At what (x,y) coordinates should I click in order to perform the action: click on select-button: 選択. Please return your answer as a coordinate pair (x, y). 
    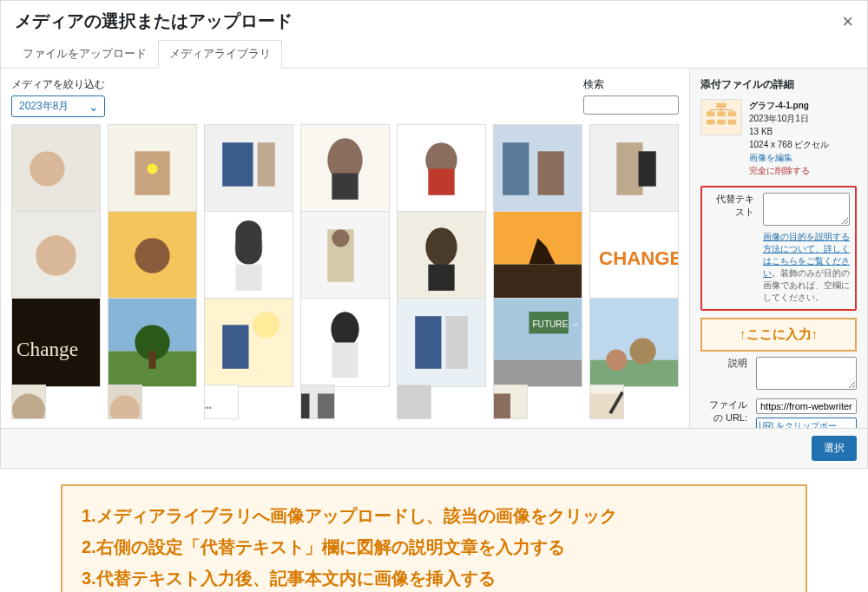
    Looking at the image, I should click on (834, 448).